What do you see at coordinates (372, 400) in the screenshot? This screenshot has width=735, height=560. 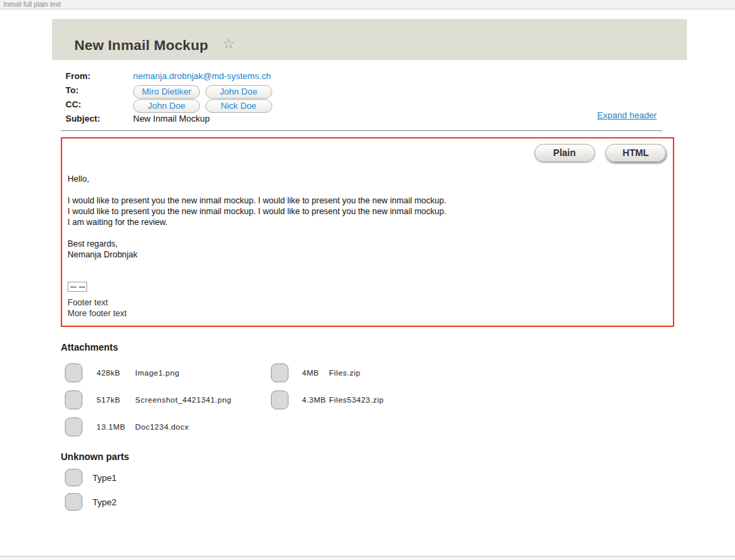 I see `attachment-item: 4.3MB Files53423.zip` at bounding box center [372, 400].